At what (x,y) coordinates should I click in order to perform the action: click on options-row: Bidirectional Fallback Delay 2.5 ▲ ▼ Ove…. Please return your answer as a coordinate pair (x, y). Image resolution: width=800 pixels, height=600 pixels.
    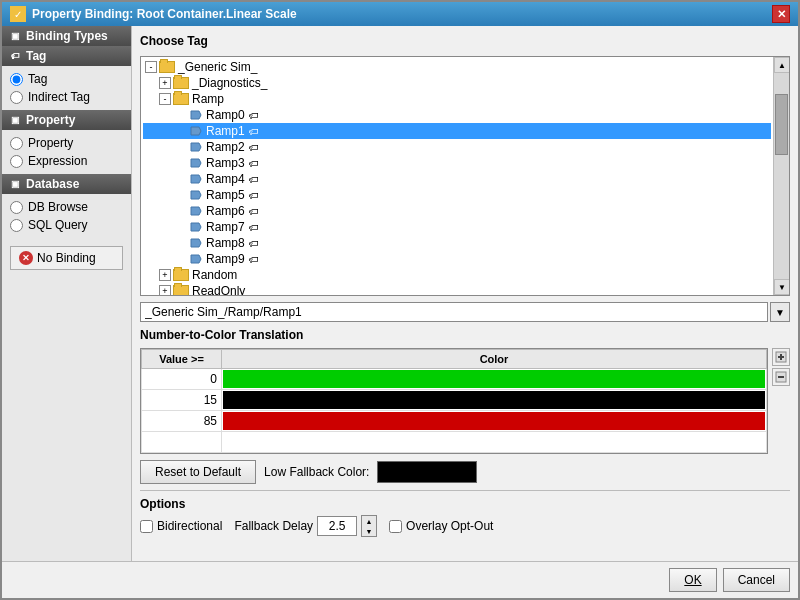
    Looking at the image, I should click on (465, 526).